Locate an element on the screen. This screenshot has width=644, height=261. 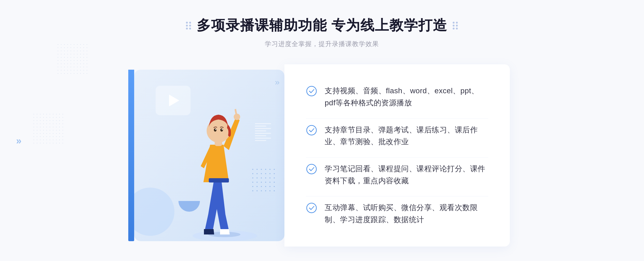
header-title-wrapper: 多项录播课辅助功能 专为线上教学打造 is located at coordinates (322, 25).